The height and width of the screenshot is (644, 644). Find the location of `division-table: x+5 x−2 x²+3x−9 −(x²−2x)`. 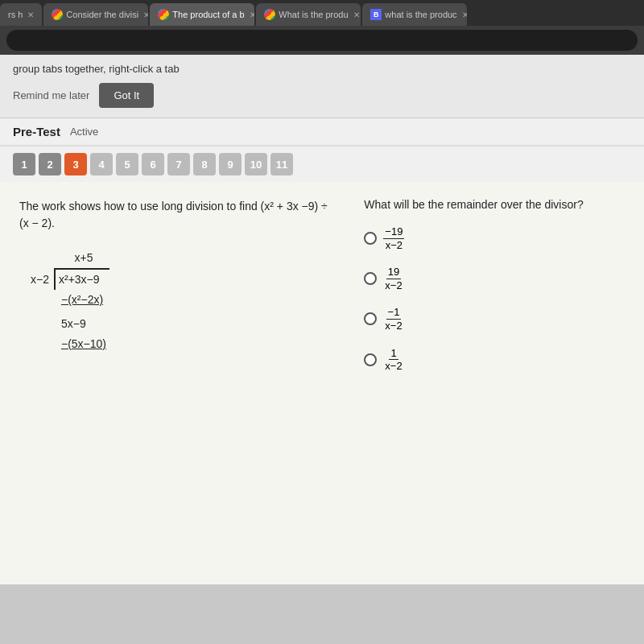

division-table: x+5 x−2 x²+3x−9 −(x²−2x) is located at coordinates (68, 301).